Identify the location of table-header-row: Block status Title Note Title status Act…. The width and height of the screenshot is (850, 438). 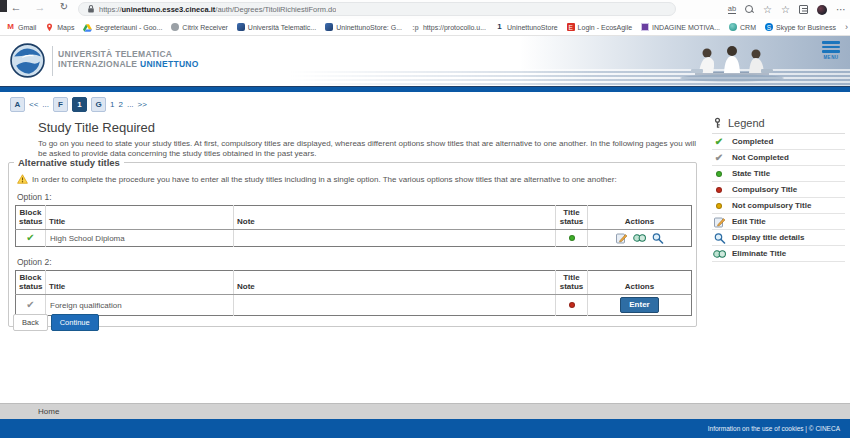
(354, 218).